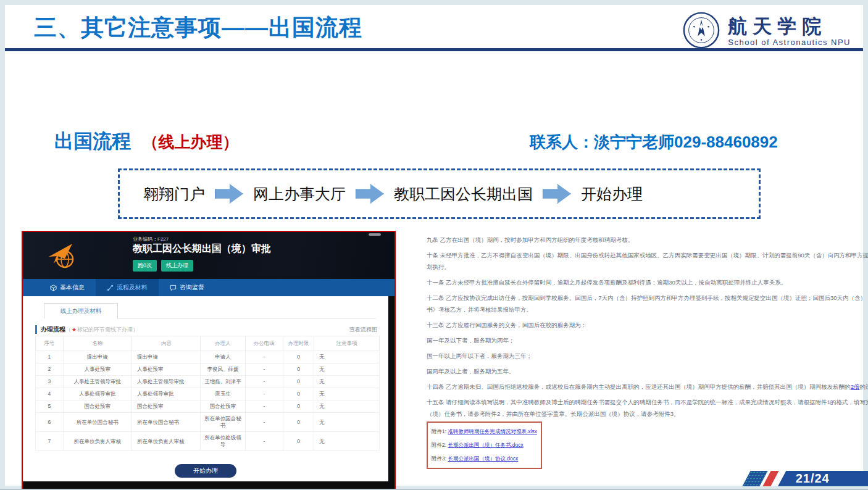 Image resolution: width=868 pixels, height=490 pixels. Describe the element at coordinates (363, 330) in the screenshot. I see `view-flowchart-link: 查看流程图` at that location.